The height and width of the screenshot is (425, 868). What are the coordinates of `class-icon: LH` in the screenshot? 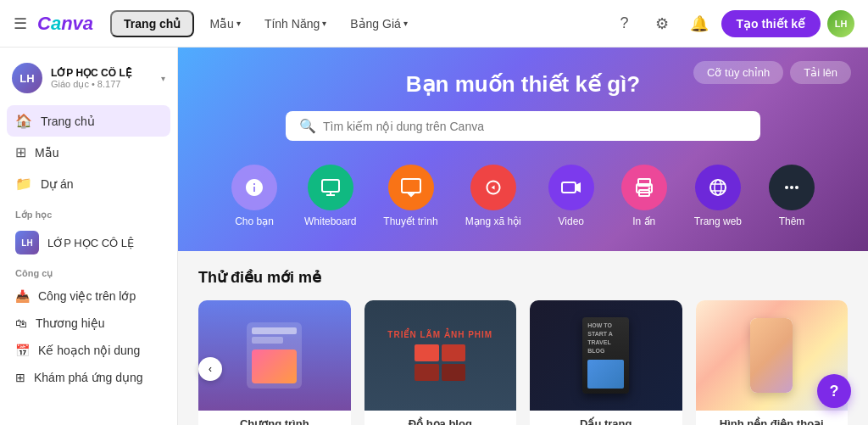 It's located at (27, 243).